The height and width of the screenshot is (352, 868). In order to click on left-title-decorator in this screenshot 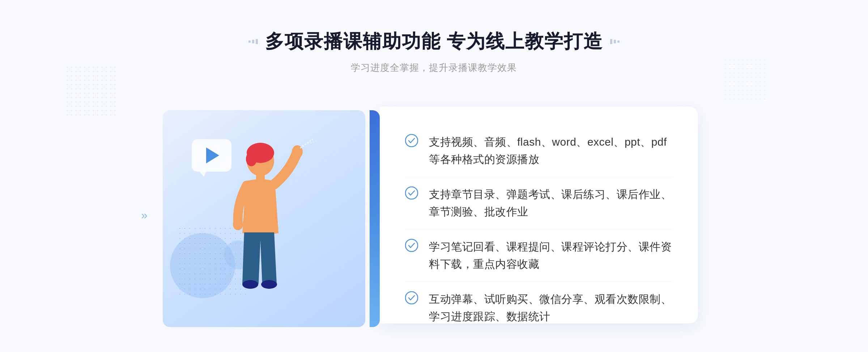, I will do `click(253, 42)`.